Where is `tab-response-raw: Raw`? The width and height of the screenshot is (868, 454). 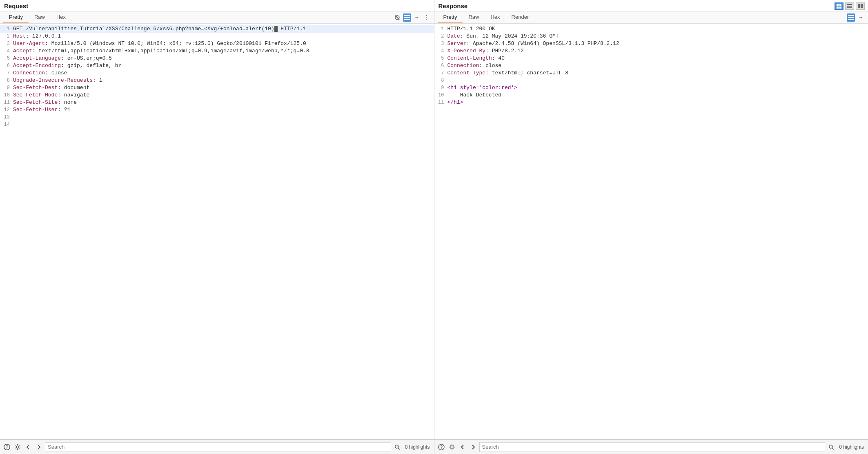
tab-response-raw: Raw is located at coordinates (474, 17).